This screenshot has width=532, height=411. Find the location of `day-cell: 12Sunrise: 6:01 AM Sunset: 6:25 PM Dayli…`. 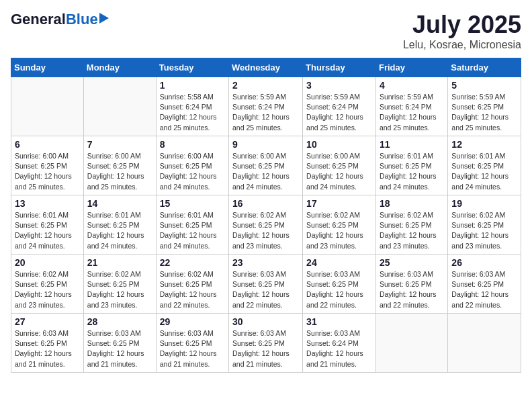

day-cell: 12Sunrise: 6:01 AM Sunset: 6:25 PM Dayli… is located at coordinates (485, 166).